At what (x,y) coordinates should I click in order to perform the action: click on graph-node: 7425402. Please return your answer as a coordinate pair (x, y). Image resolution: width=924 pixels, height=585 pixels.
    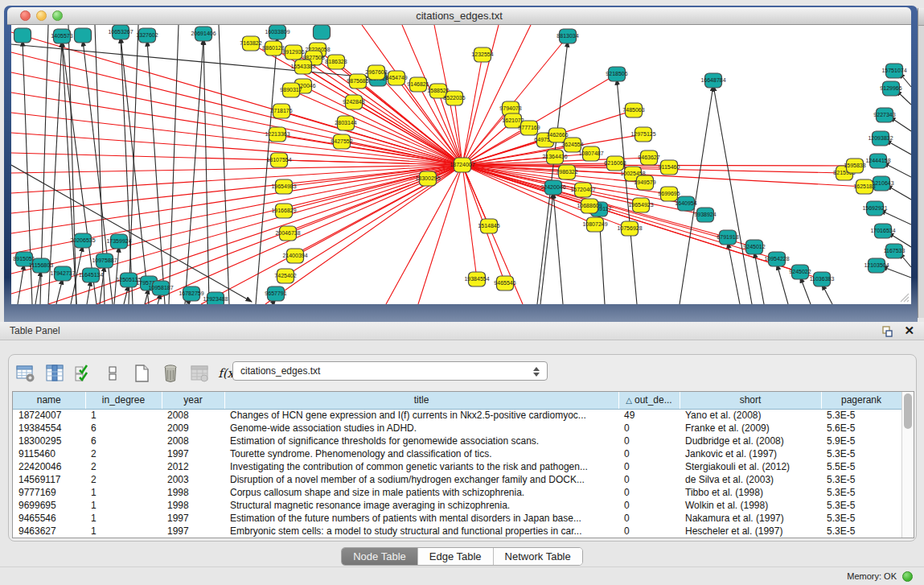
    Looking at the image, I should click on (285, 276).